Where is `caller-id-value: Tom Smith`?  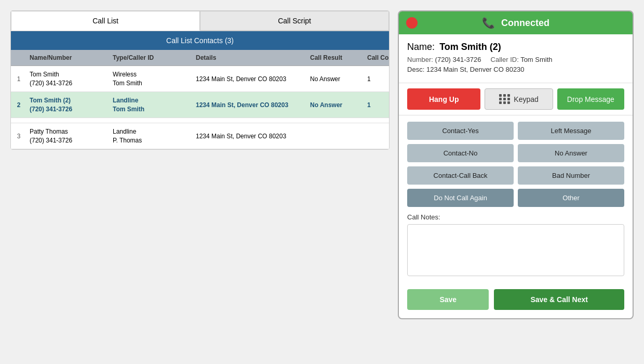 caller-id-value: Tom Smith is located at coordinates (536, 59).